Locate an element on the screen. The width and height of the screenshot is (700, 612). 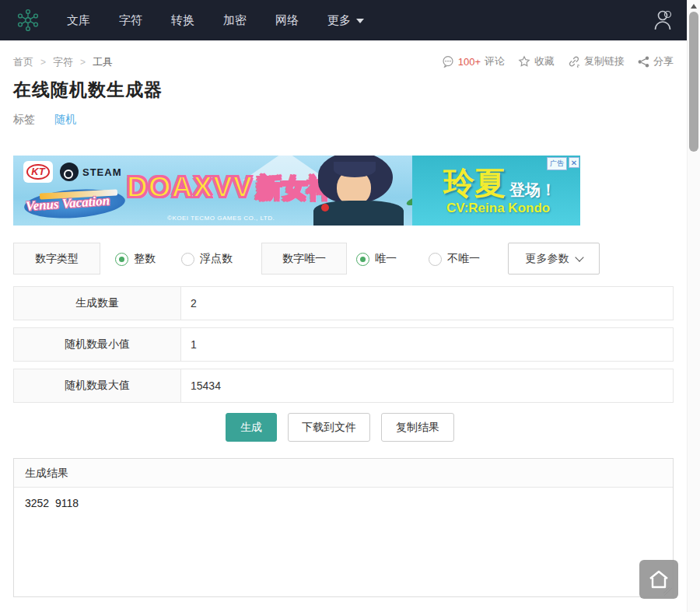
share-action: 分享 is located at coordinates (656, 61).